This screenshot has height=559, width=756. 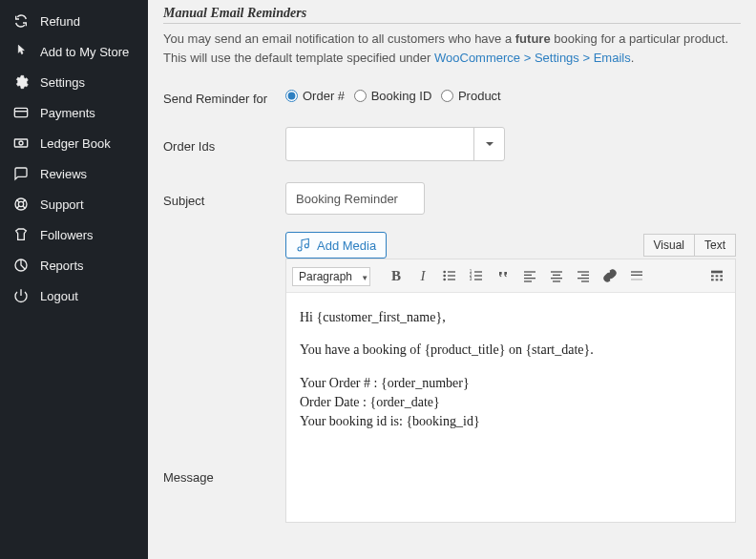 What do you see at coordinates (511, 318) in the screenshot?
I see `editor-line: Hi {customer_first_name},` at bounding box center [511, 318].